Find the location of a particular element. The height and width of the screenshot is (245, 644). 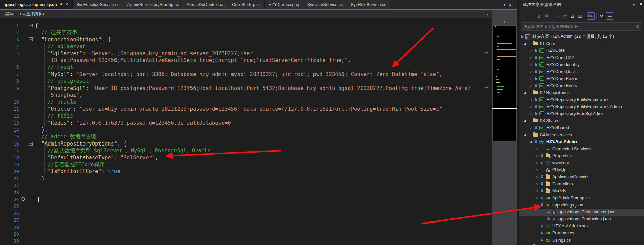

tree-item: ▷C#HZY.Repository.EntityFramework.Admin is located at coordinates (582, 107).